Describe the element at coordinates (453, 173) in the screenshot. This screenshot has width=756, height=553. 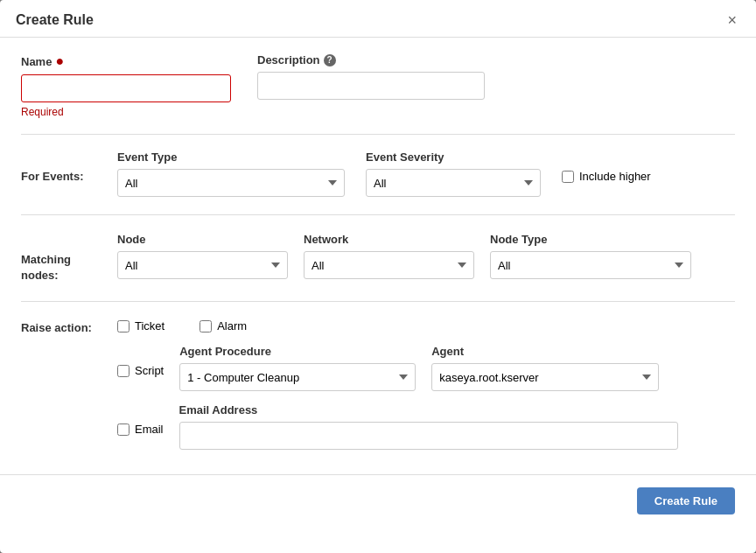
I see `event-severity-group: Event Severity All` at that location.